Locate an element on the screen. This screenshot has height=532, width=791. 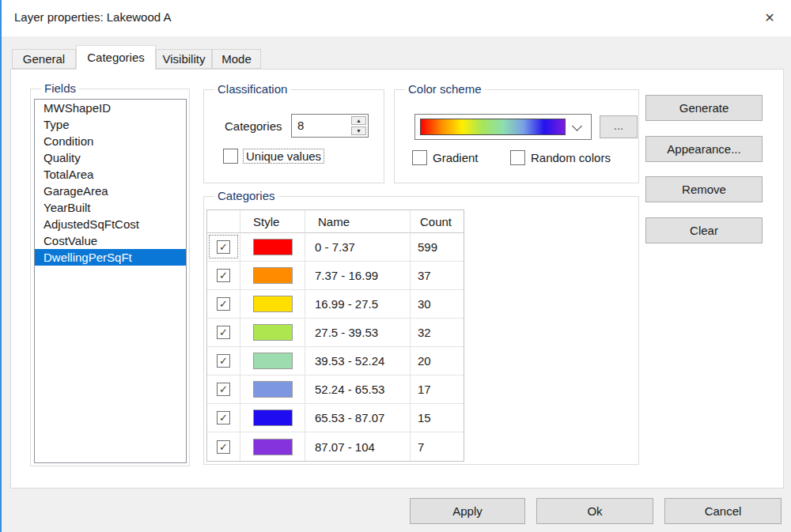
row-name-cell: 52.24 - 65.53 is located at coordinates (358, 390).